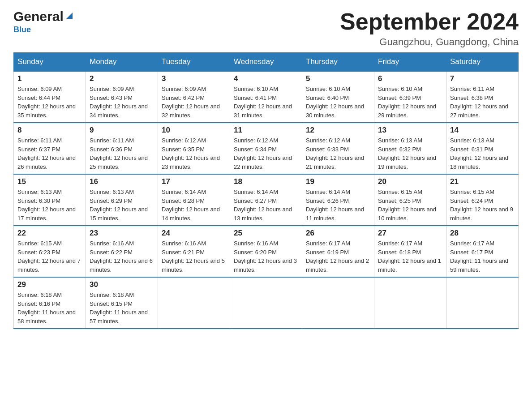 The width and height of the screenshot is (532, 411). What do you see at coordinates (44, 21) in the screenshot?
I see `logo: General Blue` at bounding box center [44, 21].